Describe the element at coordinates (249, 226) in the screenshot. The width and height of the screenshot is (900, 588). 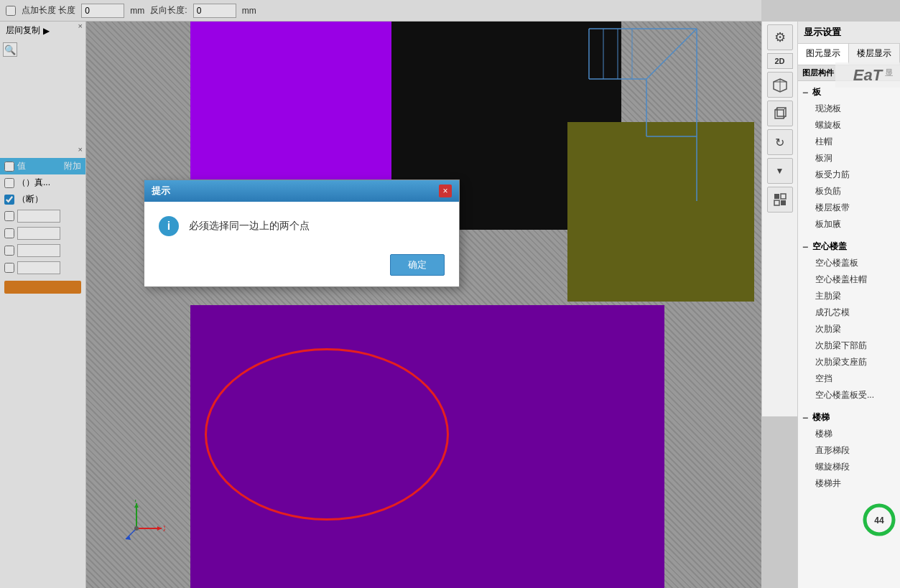
I see `dialog-message: 必须选择同一边上的两个点` at that location.